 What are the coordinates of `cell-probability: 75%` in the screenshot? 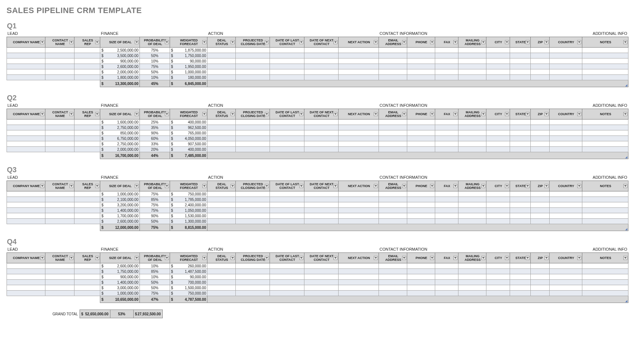 It's located at (155, 211).